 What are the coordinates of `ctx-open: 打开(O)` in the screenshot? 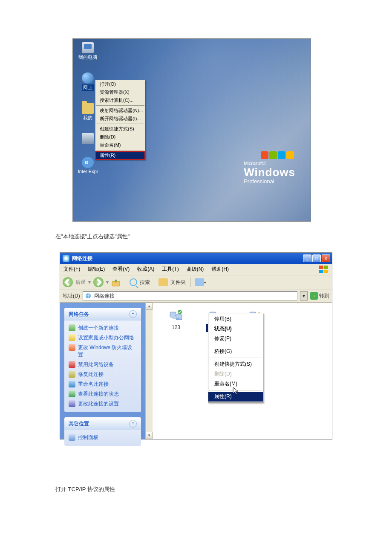 It's located at (120, 84).